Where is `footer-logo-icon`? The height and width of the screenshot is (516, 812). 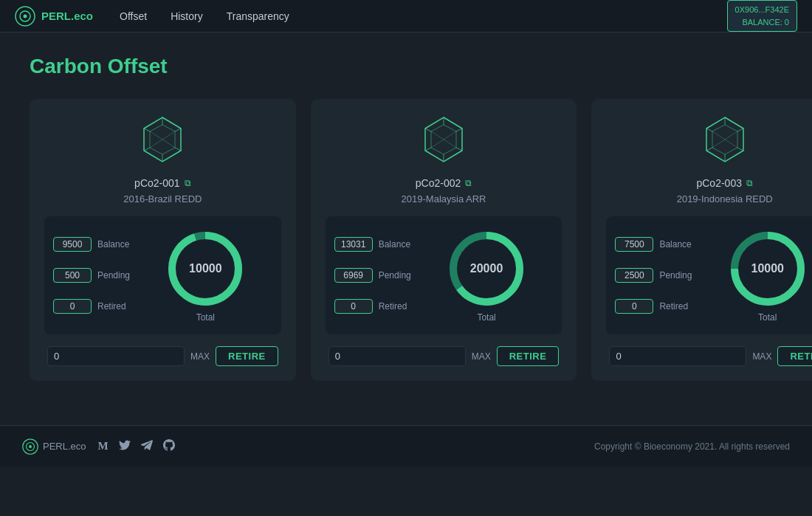
footer-logo-icon is located at coordinates (30, 447).